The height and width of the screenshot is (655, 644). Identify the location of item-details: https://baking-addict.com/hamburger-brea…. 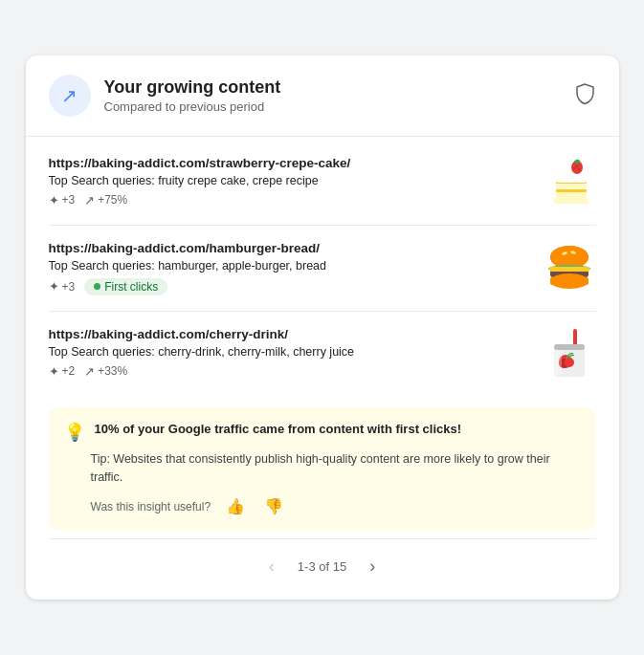
(290, 268).